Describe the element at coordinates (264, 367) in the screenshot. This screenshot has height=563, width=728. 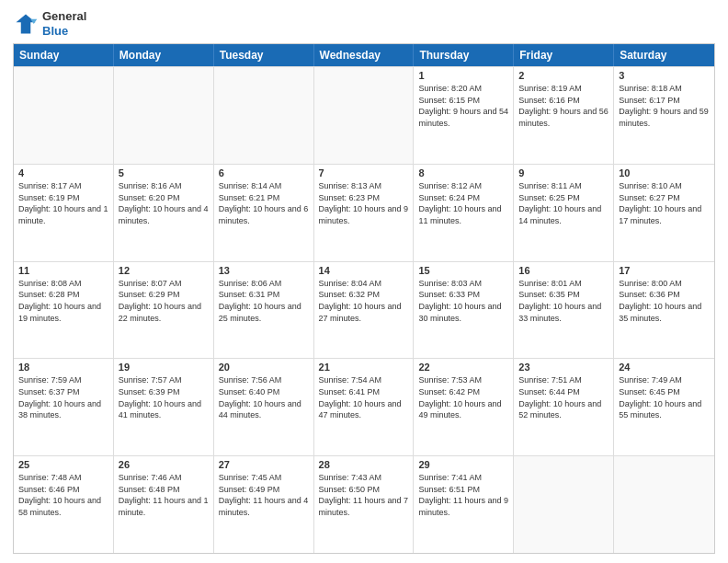
I see `day-number: 20` at that location.